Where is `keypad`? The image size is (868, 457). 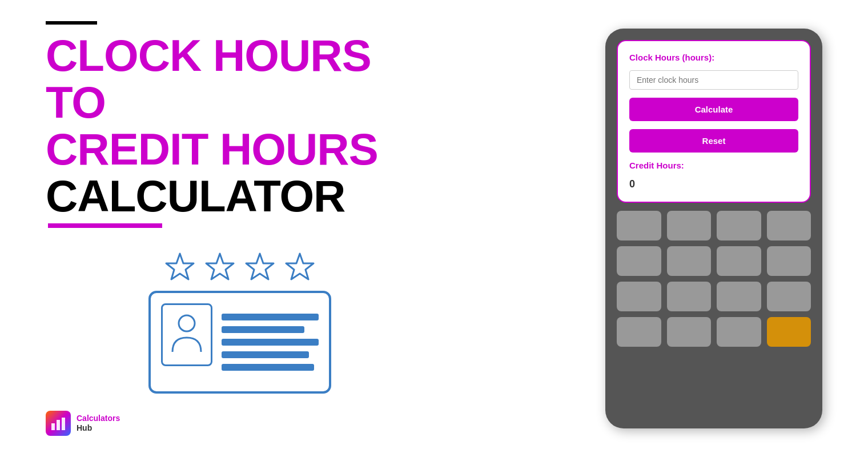
keypad is located at coordinates (714, 279).